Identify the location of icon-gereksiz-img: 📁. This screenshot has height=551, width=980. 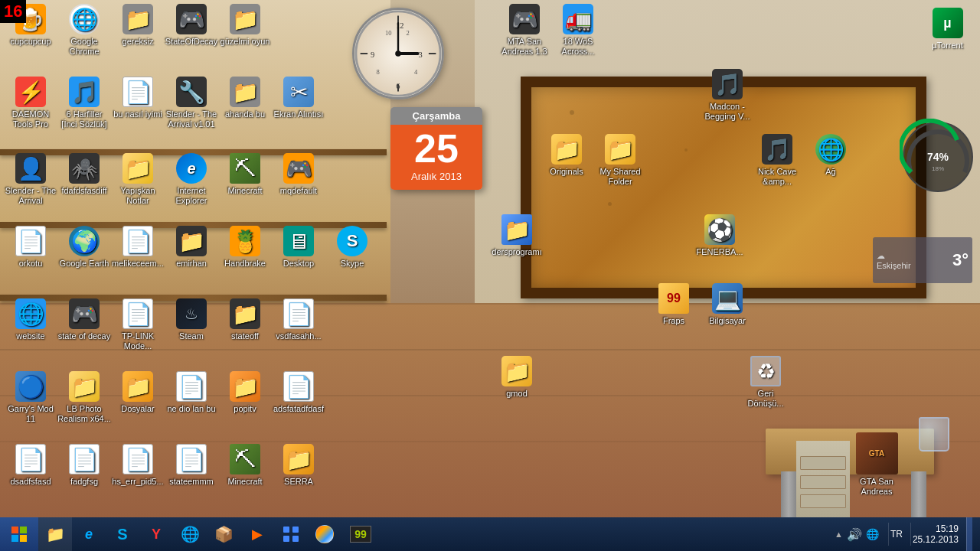
(138, 19).